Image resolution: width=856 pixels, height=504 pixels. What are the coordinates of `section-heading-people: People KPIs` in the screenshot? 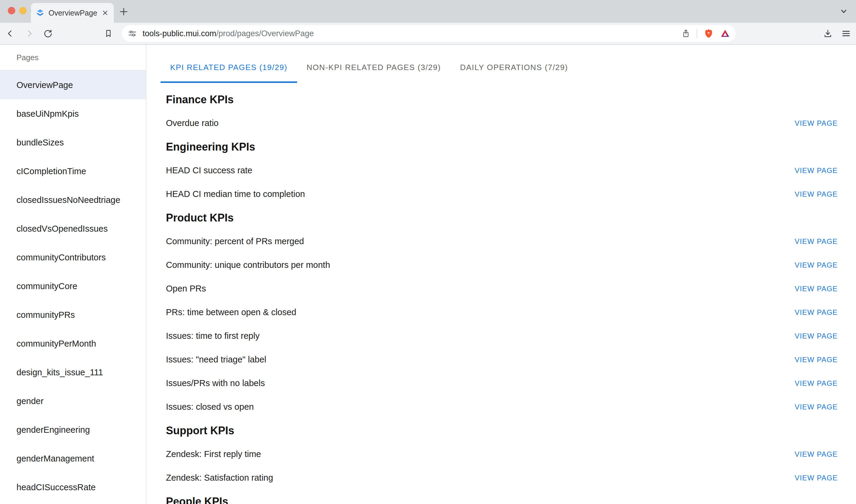 It's located at (499, 497).